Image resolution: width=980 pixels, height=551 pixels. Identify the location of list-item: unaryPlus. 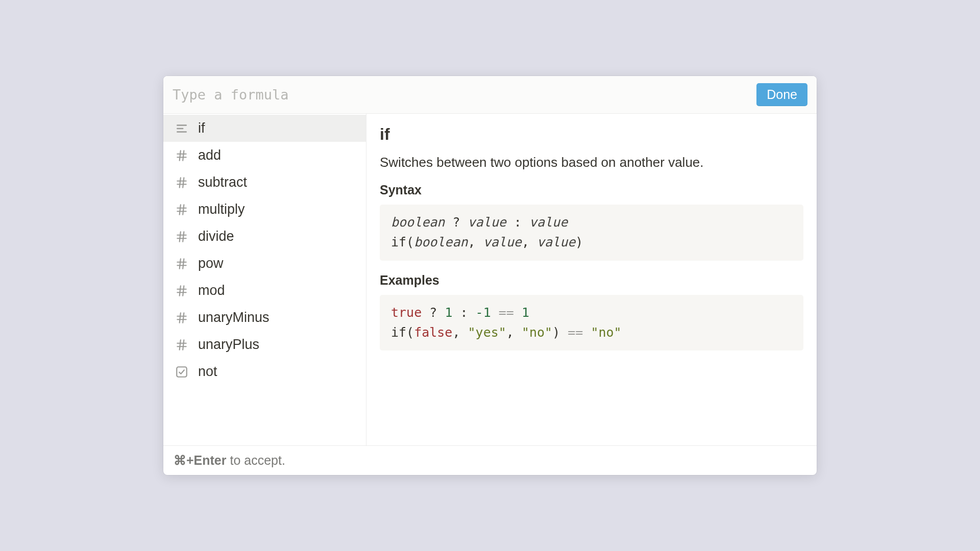
(264, 345).